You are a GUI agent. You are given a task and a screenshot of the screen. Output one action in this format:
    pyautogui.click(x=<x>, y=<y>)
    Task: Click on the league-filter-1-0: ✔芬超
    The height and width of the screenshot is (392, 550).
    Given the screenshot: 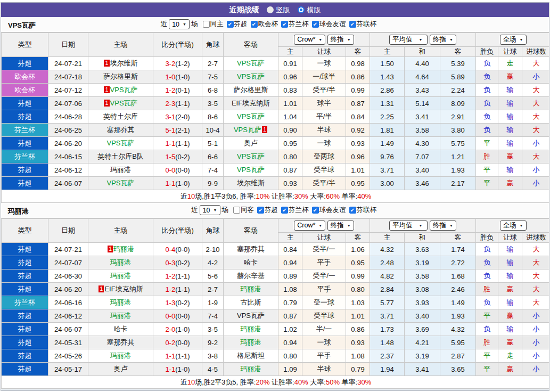 What is the action you would take?
    pyautogui.click(x=267, y=210)
    